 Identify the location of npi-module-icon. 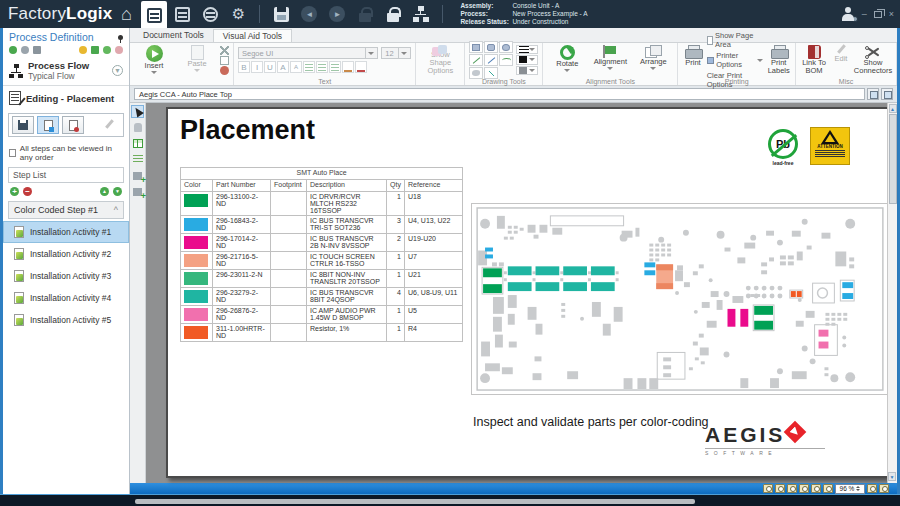
(154, 15).